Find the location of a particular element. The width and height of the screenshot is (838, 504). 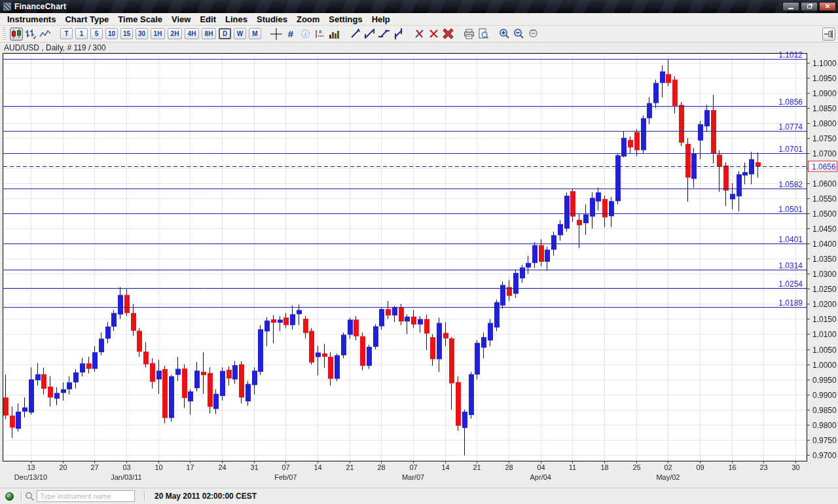

menu-item-studies: Studies is located at coordinates (272, 20).